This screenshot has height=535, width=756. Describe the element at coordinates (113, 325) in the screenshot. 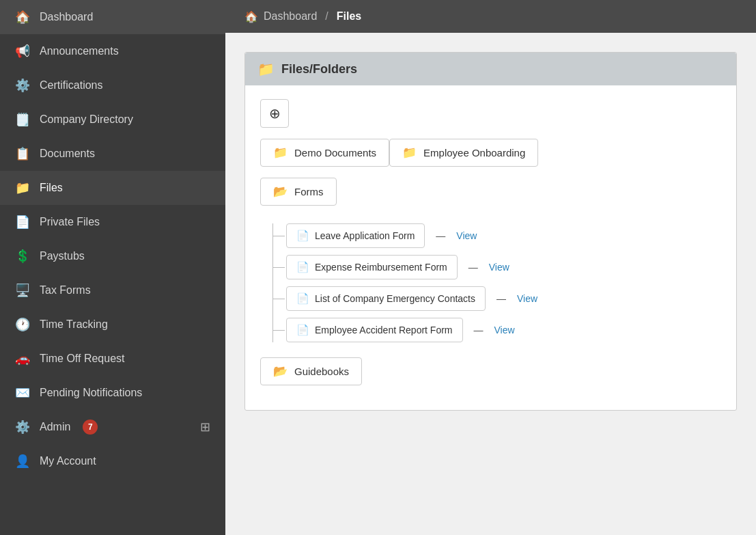

I see `sidebar-item-time-tracking: 🕐 Time Tracking` at that location.